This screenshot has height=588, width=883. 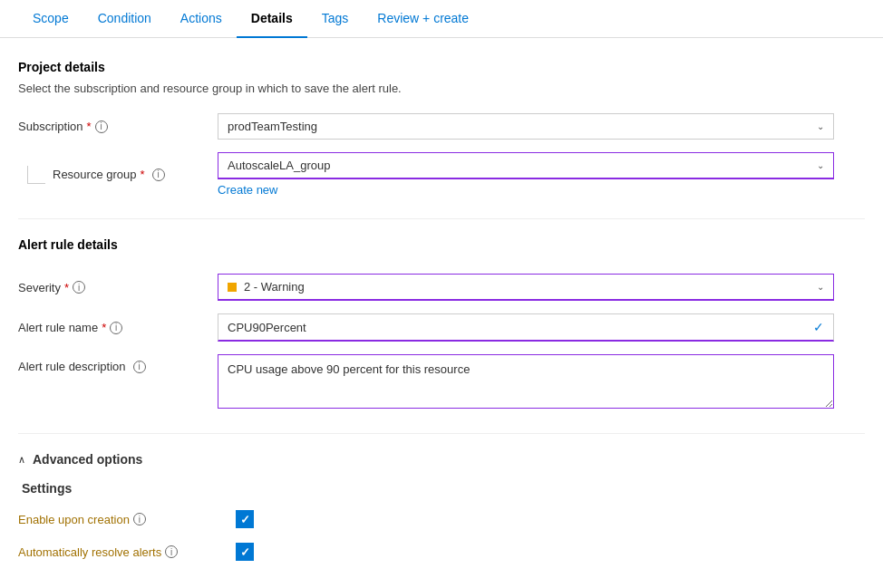 What do you see at coordinates (422, 19) in the screenshot?
I see `tab-review-create: Review + create` at bounding box center [422, 19].